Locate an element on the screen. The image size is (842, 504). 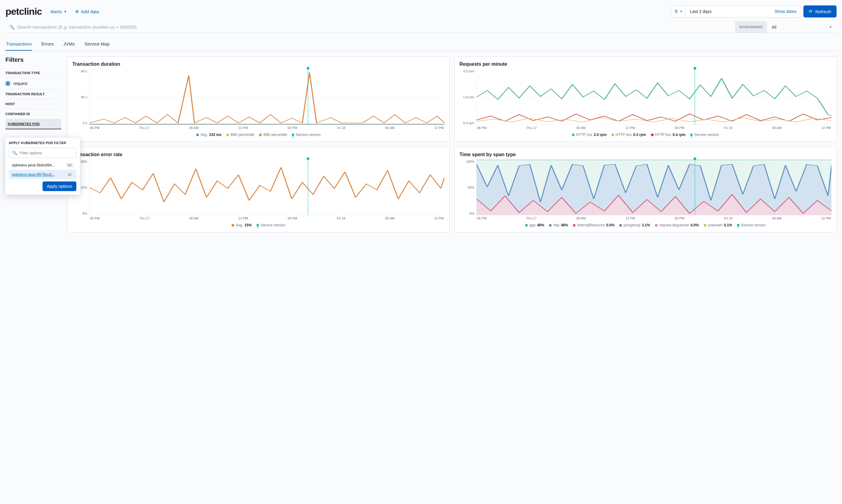
legend-item: HTTP 2xx 2.0 rpm is located at coordinates (589, 135).